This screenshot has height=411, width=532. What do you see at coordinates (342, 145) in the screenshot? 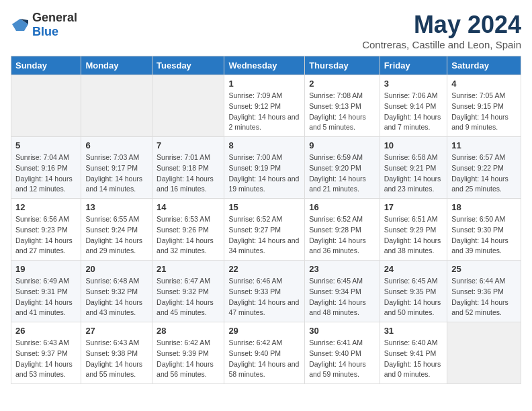
I see `day-number: 9` at bounding box center [342, 145].